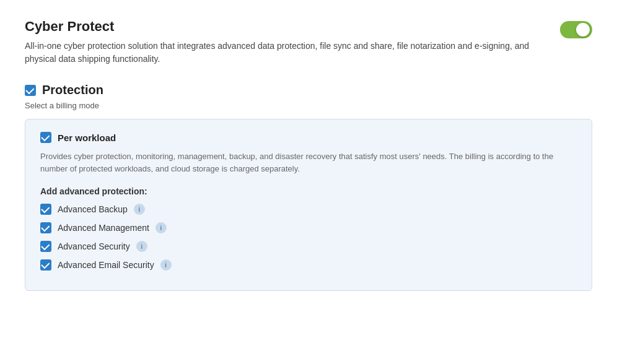 The height and width of the screenshot is (364, 617). Describe the element at coordinates (139, 209) in the screenshot. I see `advanced-backup-info-icon: i` at that location.